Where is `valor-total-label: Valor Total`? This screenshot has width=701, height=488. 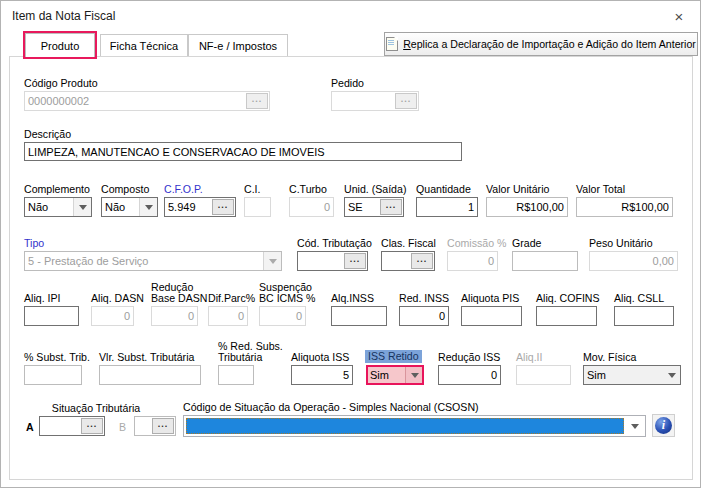 valor-total-label: Valor Total is located at coordinates (600, 190).